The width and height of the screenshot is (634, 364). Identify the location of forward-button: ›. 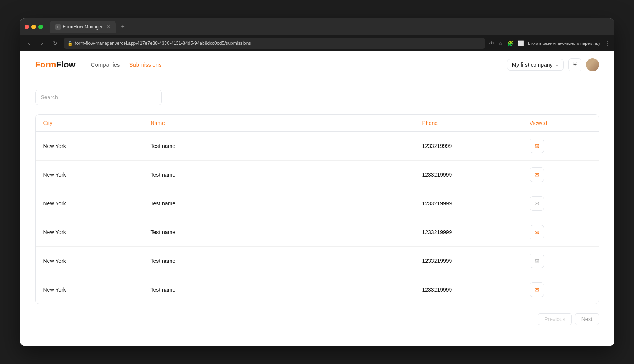
(42, 43).